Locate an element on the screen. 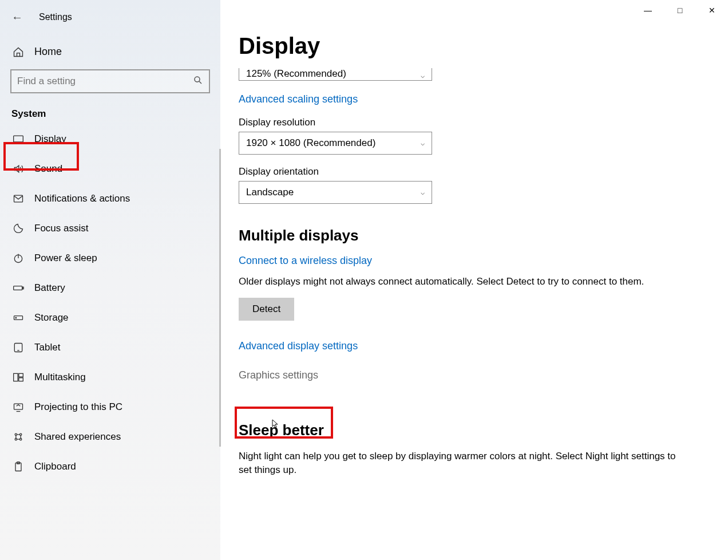  search-input is located at coordinates (105, 81).